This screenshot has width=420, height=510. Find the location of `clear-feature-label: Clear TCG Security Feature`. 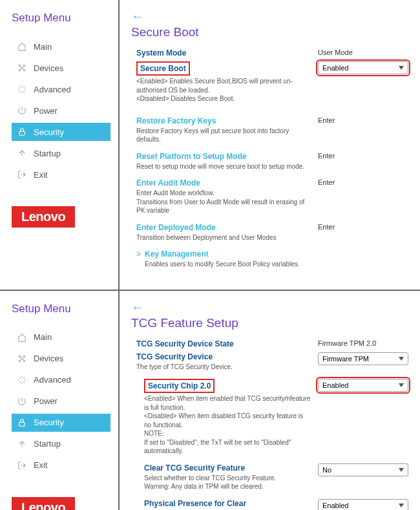

clear-feature-label: Clear TCG Security Feature is located at coordinates (227, 468).